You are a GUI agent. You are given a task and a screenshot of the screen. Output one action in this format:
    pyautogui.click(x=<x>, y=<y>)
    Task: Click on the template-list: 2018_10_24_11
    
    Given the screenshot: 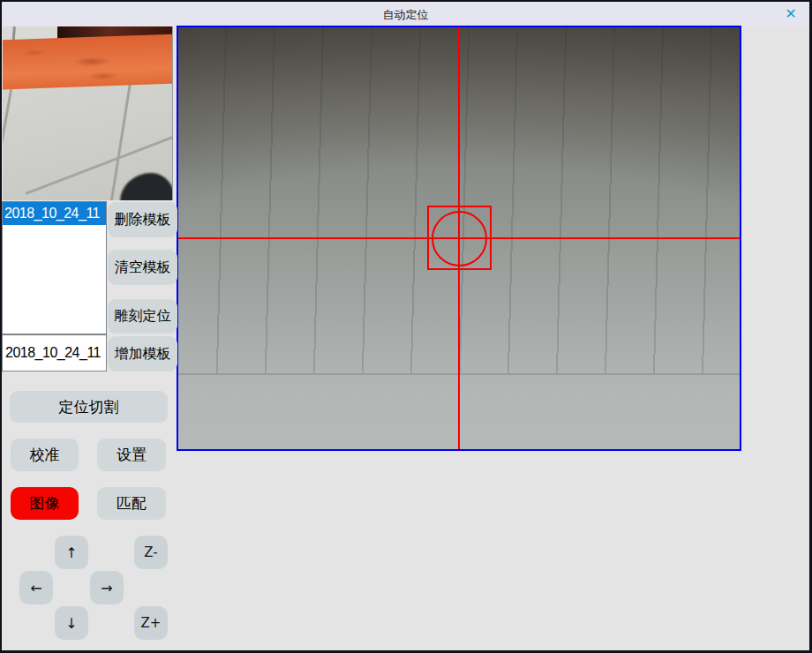 What is the action you would take?
    pyautogui.click(x=55, y=268)
    